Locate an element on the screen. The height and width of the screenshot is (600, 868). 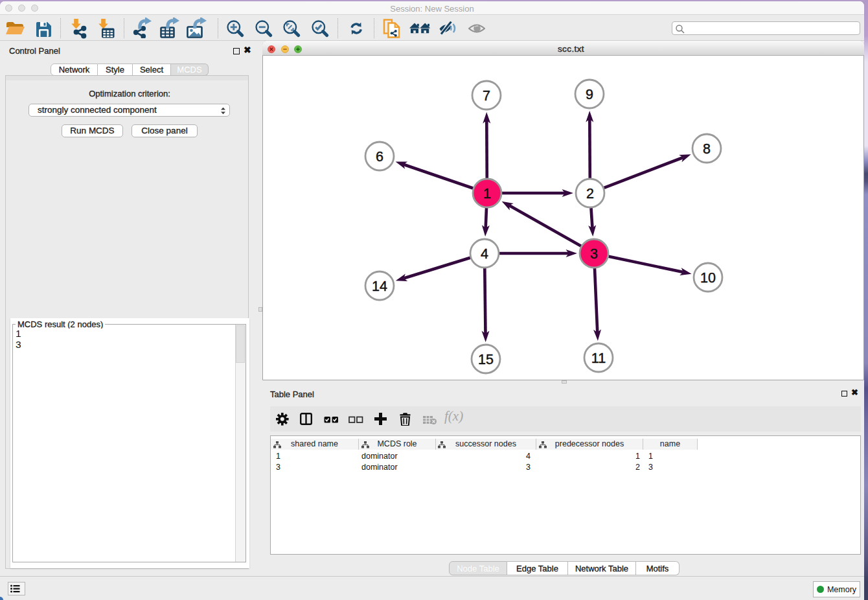
svg-text: 6 is located at coordinates (380, 157).